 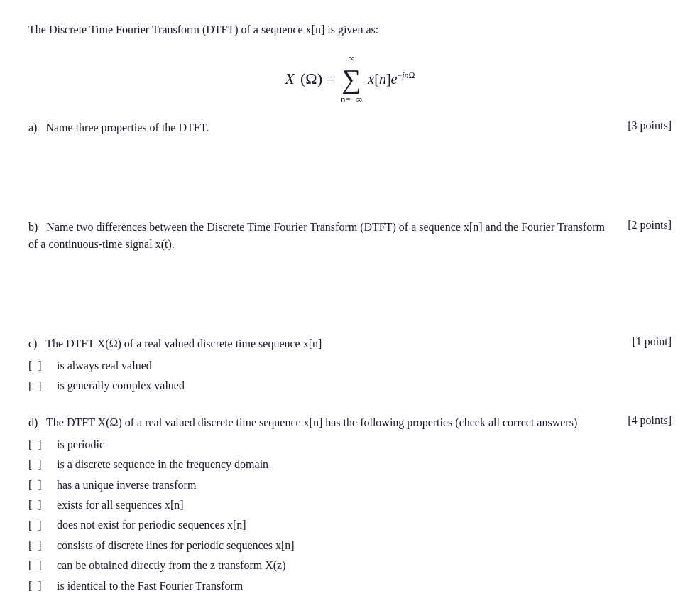 I want to click on formula-equals: (Ω) =, so click(x=318, y=79).